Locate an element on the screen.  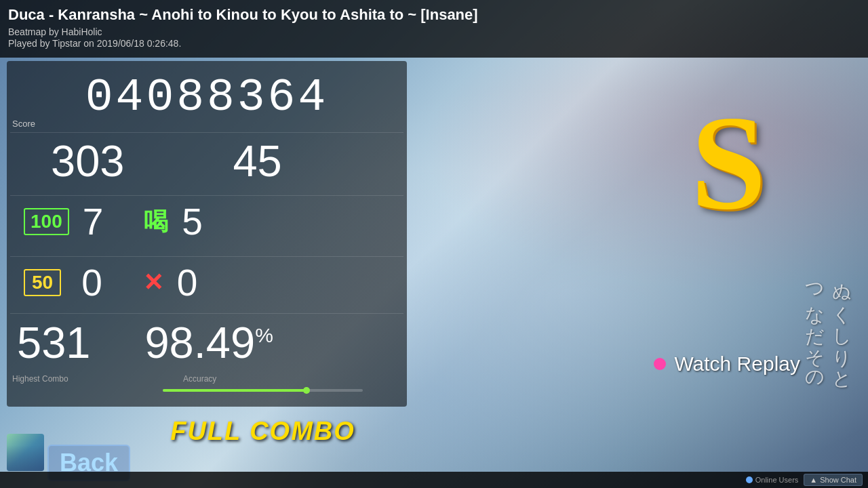
rank-letter: S is located at coordinates (728, 163).